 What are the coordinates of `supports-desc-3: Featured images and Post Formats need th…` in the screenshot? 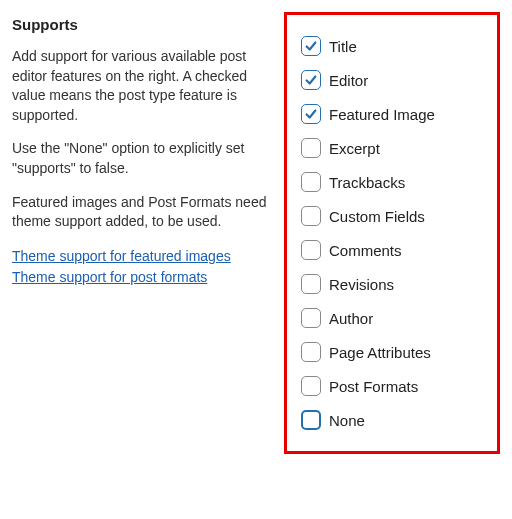 It's located at (142, 212).